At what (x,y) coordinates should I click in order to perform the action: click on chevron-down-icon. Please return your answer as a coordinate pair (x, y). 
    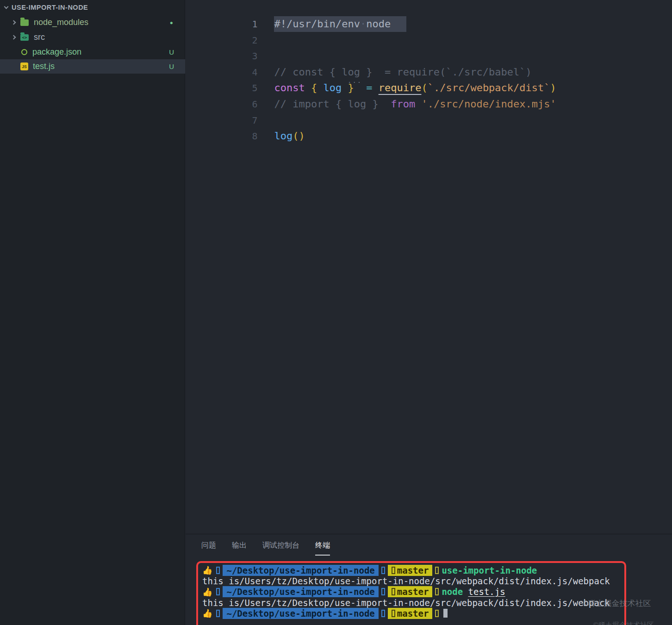
    Looking at the image, I should click on (6, 7).